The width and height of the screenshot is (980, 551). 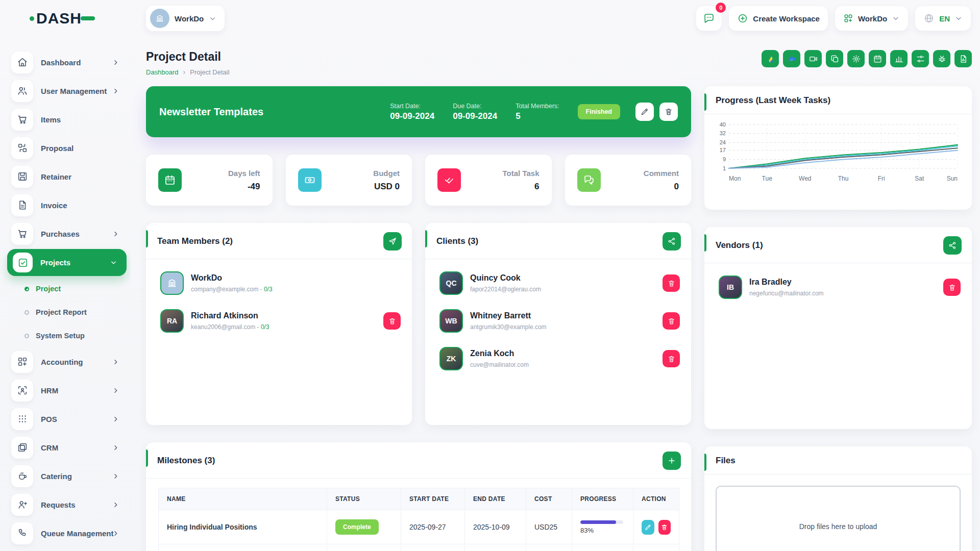 What do you see at coordinates (877, 59) in the screenshot?
I see `calendar-button` at bounding box center [877, 59].